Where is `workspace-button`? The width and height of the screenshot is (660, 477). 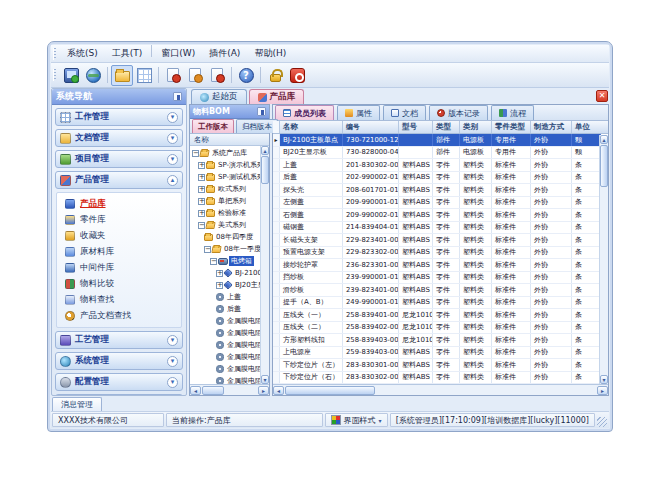
workspace-button is located at coordinates (71, 76).